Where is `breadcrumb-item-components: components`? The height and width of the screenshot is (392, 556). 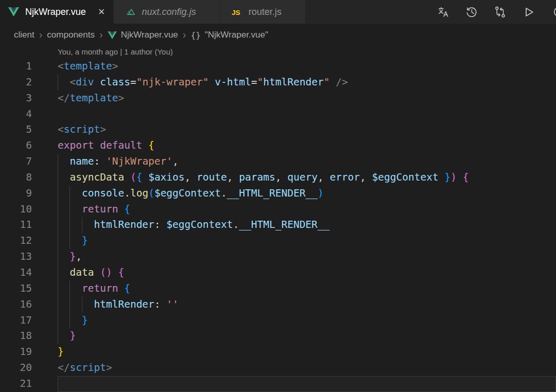 breadcrumb-item-components: components is located at coordinates (71, 35).